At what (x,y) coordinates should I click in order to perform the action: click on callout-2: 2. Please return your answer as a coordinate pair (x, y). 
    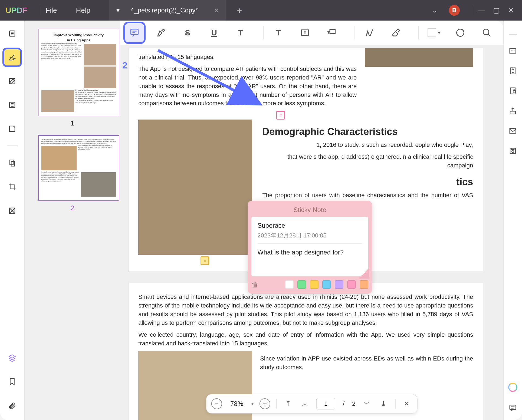
    Looking at the image, I should click on (125, 65).